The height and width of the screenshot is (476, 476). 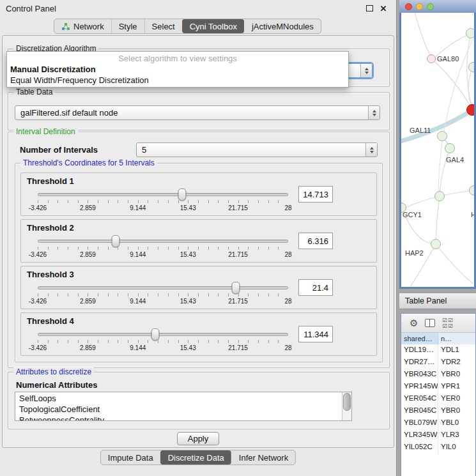 What do you see at coordinates (438, 350) in the screenshot?
I see `table-row: YDL19…YDL1` at bounding box center [438, 350].